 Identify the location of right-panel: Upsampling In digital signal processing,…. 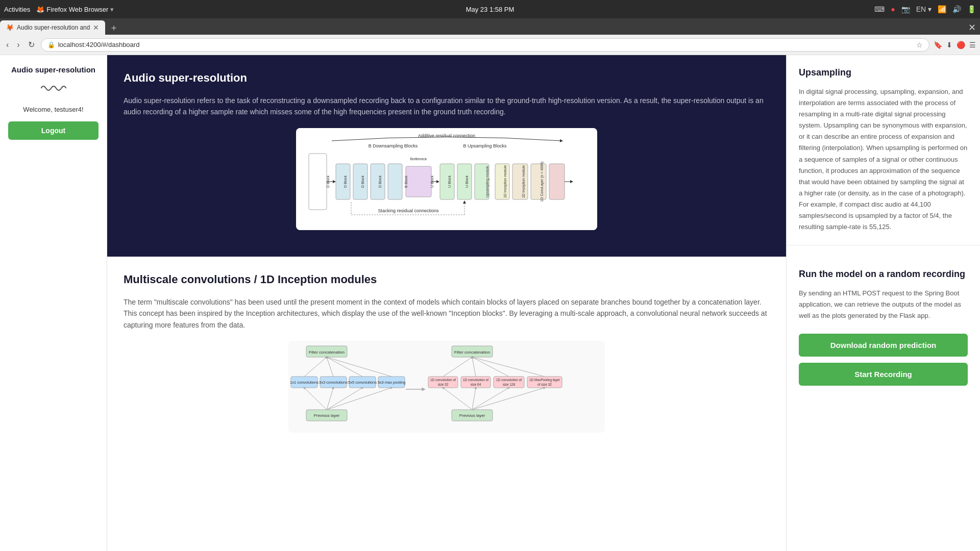
(883, 156).